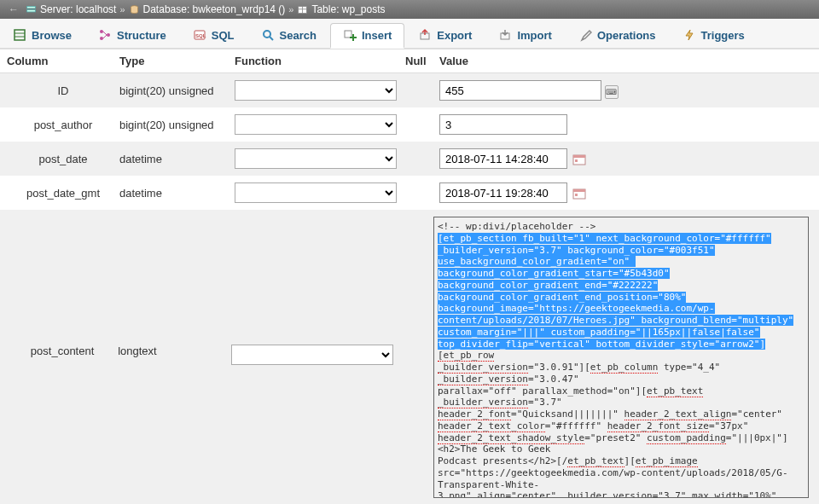 Image resolution: width=819 pixels, height=504 pixels. Describe the element at coordinates (377, 36) in the screenshot. I see `tab-label: Insert` at that location.